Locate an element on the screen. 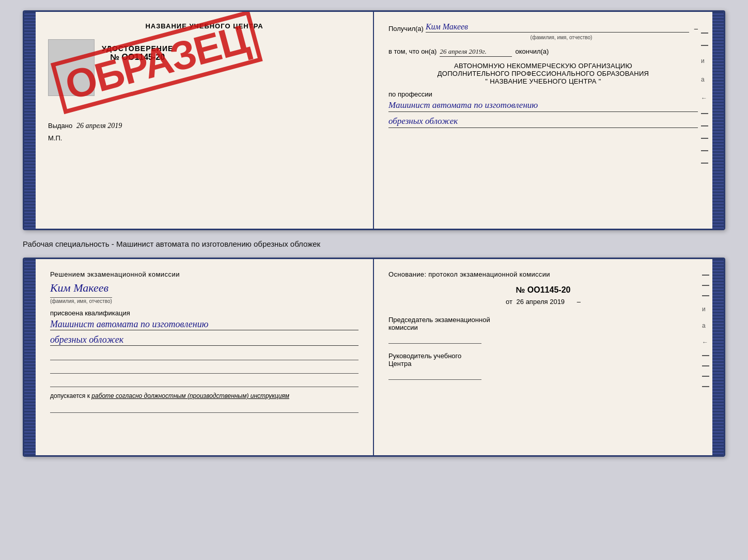  predsedatel-line1: Председатель экзаменационной is located at coordinates (543, 320).